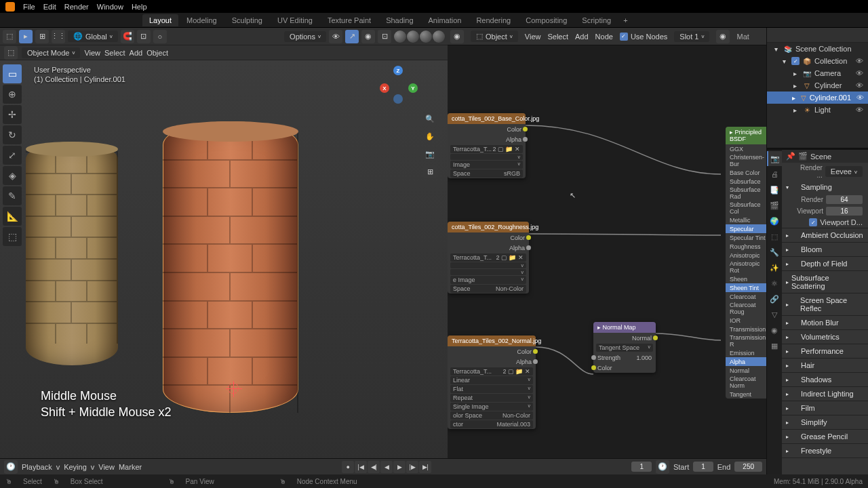 This screenshot has height=488, width=868. What do you see at coordinates (77, 7) in the screenshot?
I see `menu-render: Render` at bounding box center [77, 7].